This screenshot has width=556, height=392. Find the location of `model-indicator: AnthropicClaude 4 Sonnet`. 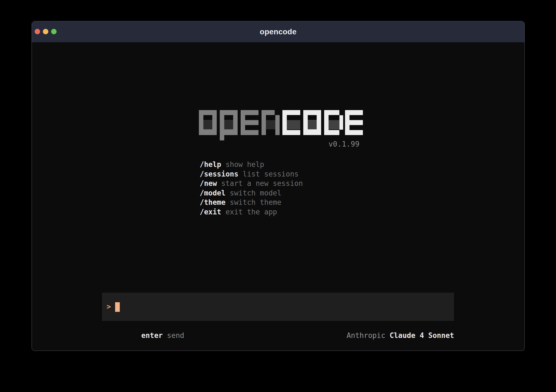

model-indicator: AnthropicClaude 4 Sonnet is located at coordinates (383, 335).